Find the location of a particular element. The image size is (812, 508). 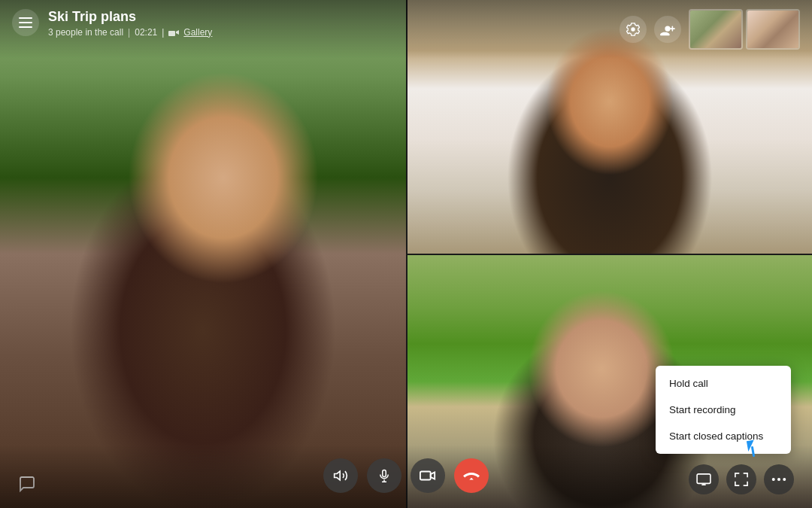

add-person-icon is located at coordinates (668, 29).